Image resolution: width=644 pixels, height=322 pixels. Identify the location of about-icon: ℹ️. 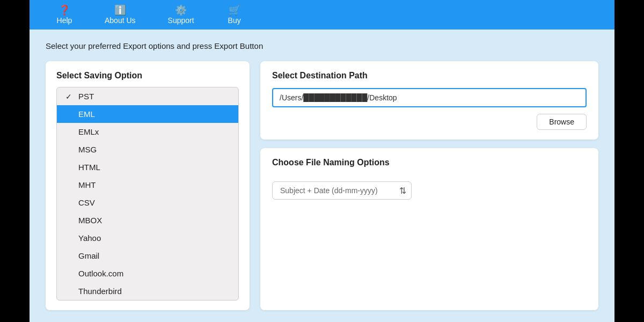
(120, 10).